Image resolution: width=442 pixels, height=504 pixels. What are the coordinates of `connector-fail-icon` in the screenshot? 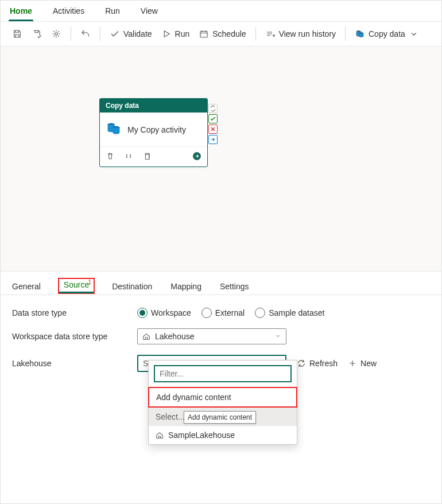 It's located at (213, 129).